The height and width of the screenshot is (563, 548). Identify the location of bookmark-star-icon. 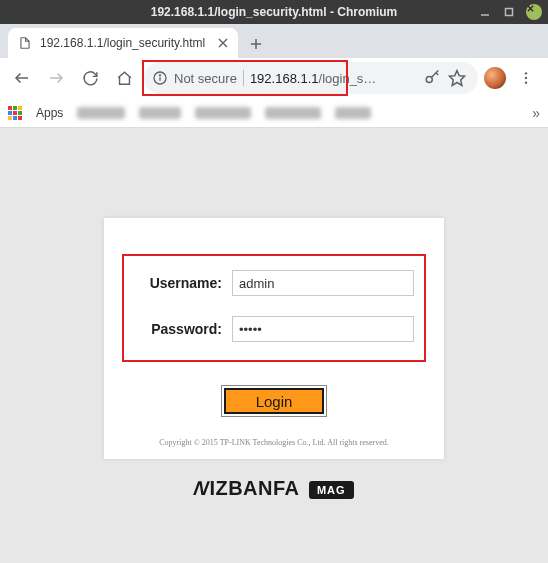
(457, 78).